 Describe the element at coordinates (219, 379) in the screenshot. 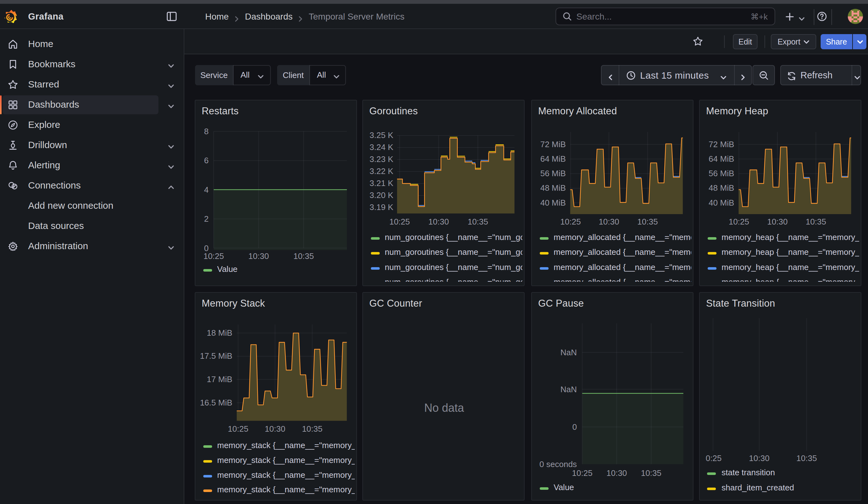

I see `svg-text: 17 MiB` at that location.